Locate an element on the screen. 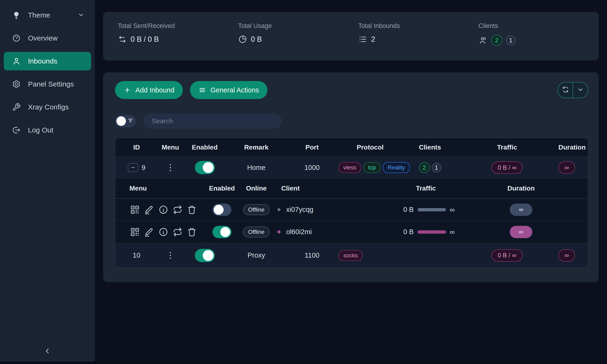 The image size is (607, 364). col-header: Port is located at coordinates (312, 147).